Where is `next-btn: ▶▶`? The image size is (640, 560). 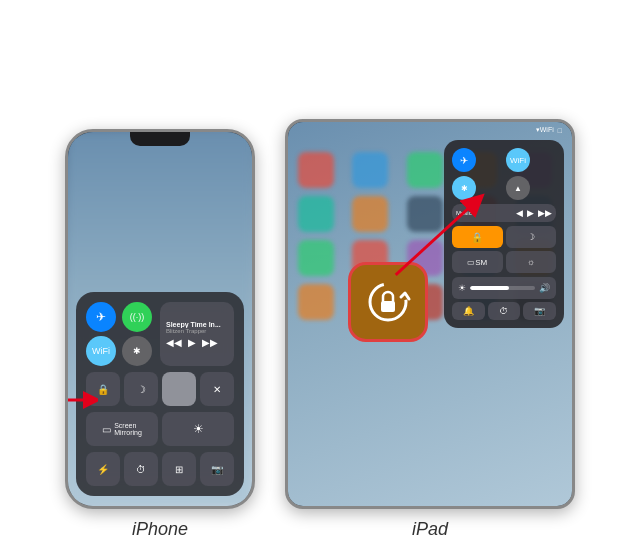 next-btn: ▶▶ is located at coordinates (210, 342).